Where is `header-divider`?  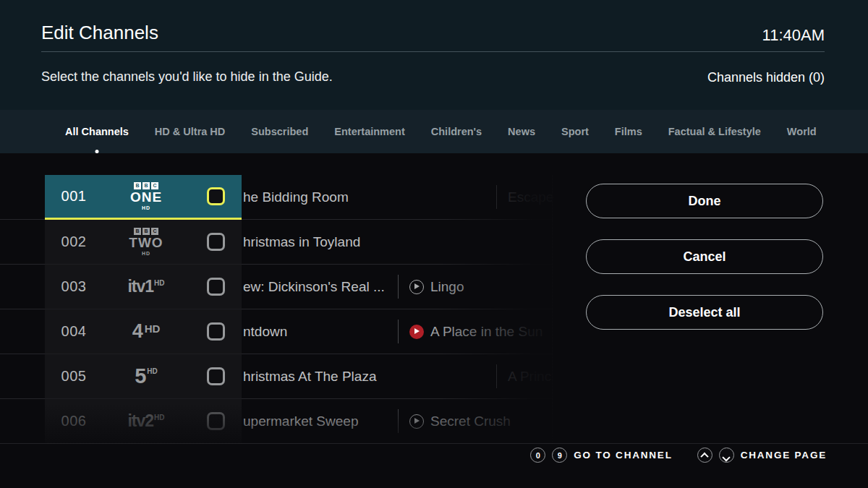
header-divider is located at coordinates (433, 52).